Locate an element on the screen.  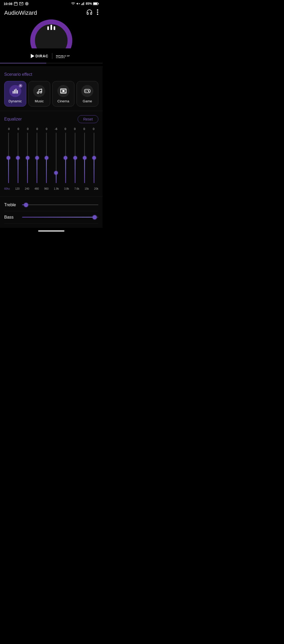
status-time: 10:08 is located at coordinates (8, 4).